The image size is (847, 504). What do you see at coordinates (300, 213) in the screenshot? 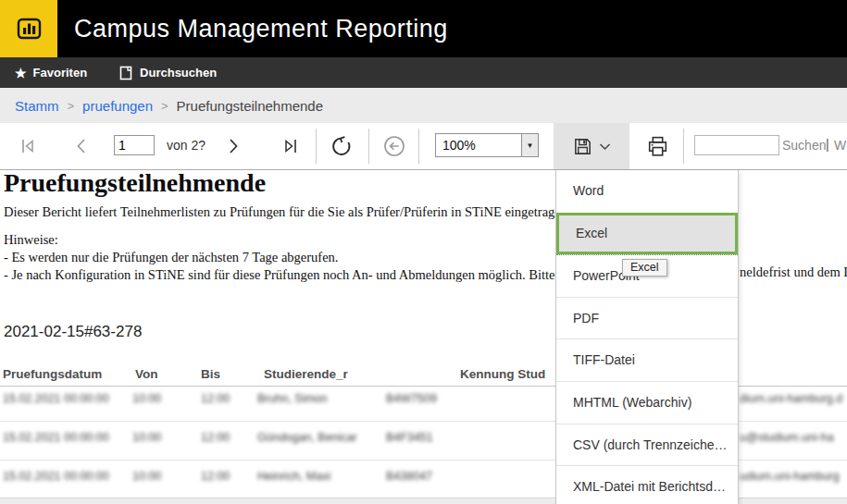
I see `report-intro: Dieser Bericht liefert Teilnehmerlisten …` at bounding box center [300, 213].